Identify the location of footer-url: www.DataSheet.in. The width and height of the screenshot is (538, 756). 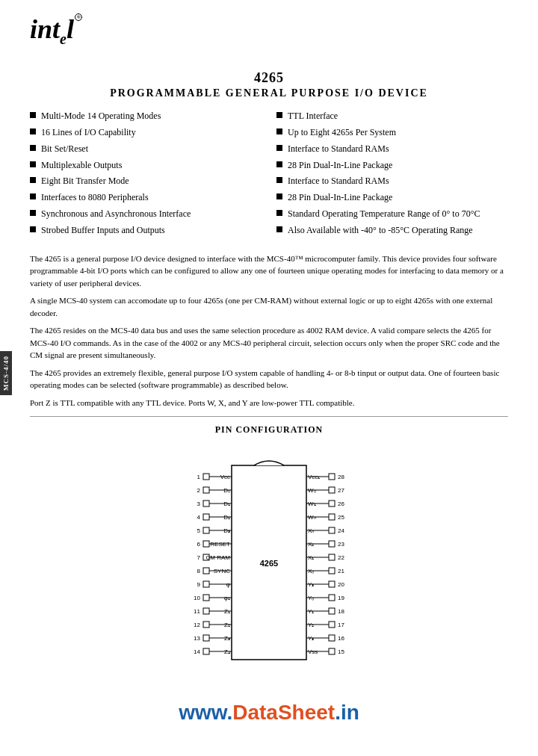
(269, 713).